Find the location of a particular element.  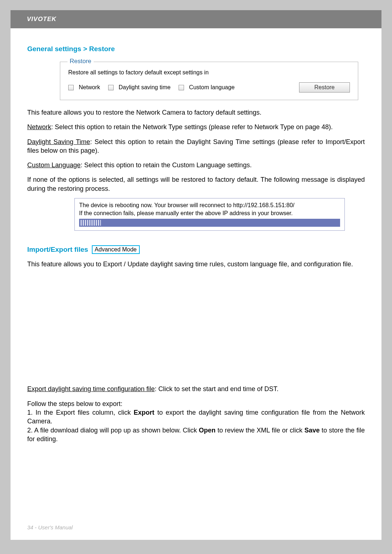

checkbox-label-custom-language: Custom language is located at coordinates (212, 87).